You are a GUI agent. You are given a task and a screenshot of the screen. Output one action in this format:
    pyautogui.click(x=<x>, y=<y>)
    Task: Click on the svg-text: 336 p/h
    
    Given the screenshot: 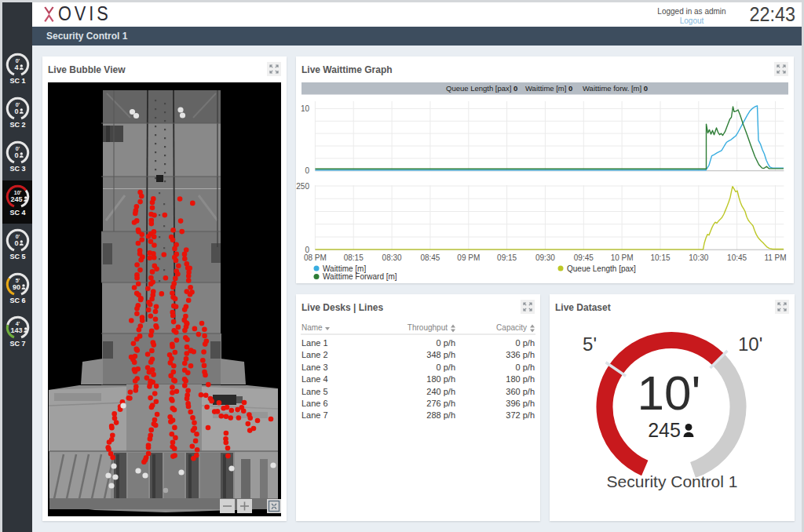 What is the action you would take?
    pyautogui.click(x=520, y=355)
    